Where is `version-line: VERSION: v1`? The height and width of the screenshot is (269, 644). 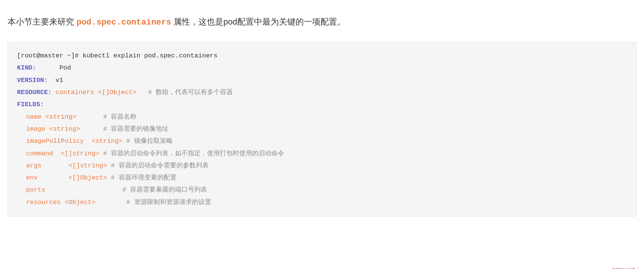 version-line: VERSION: v1 is located at coordinates (322, 80).